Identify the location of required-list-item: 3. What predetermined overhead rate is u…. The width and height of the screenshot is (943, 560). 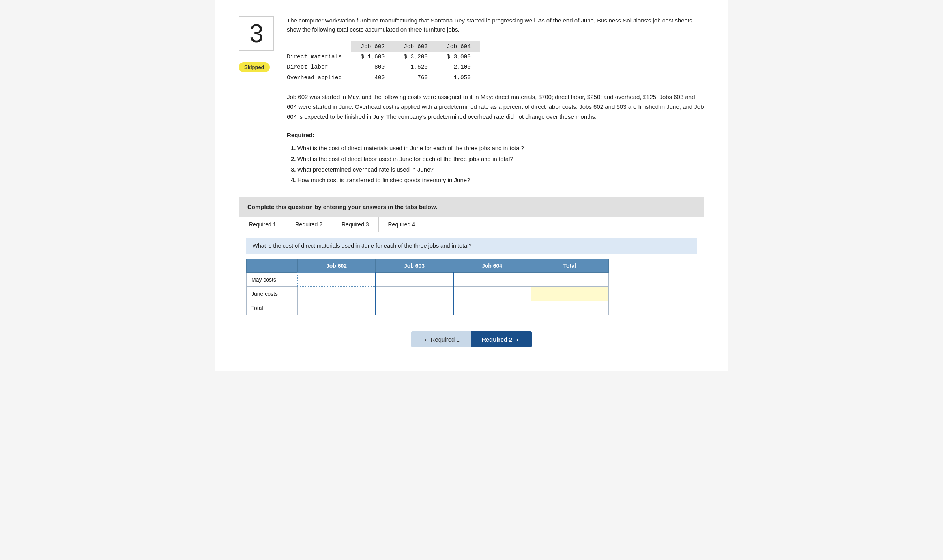
(498, 170).